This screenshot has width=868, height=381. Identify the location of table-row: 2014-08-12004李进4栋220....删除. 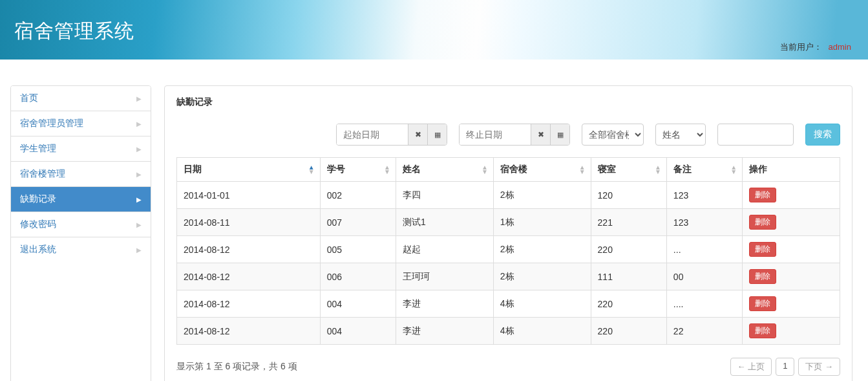
(509, 304).